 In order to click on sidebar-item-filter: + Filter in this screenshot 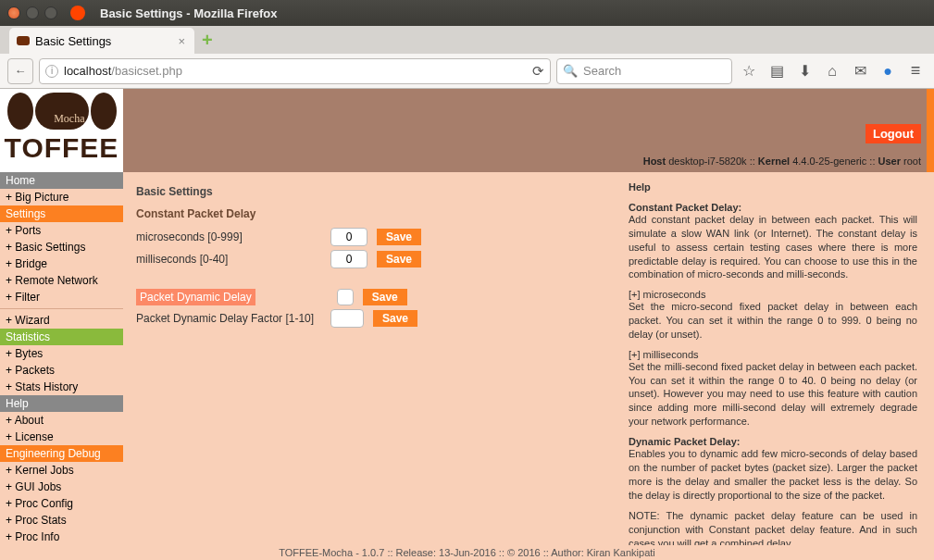, I will do `click(61, 297)`.